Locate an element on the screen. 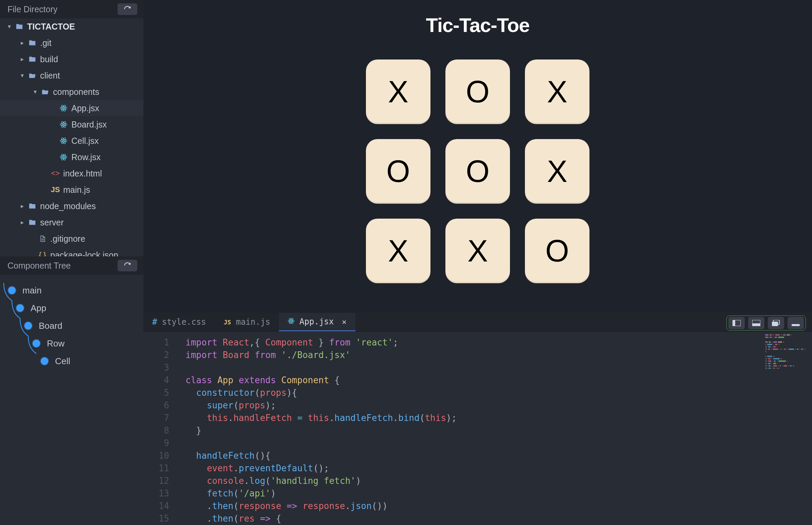 The width and height of the screenshot is (812, 525). editor-tab: App.jsx✕ is located at coordinates (317, 322).